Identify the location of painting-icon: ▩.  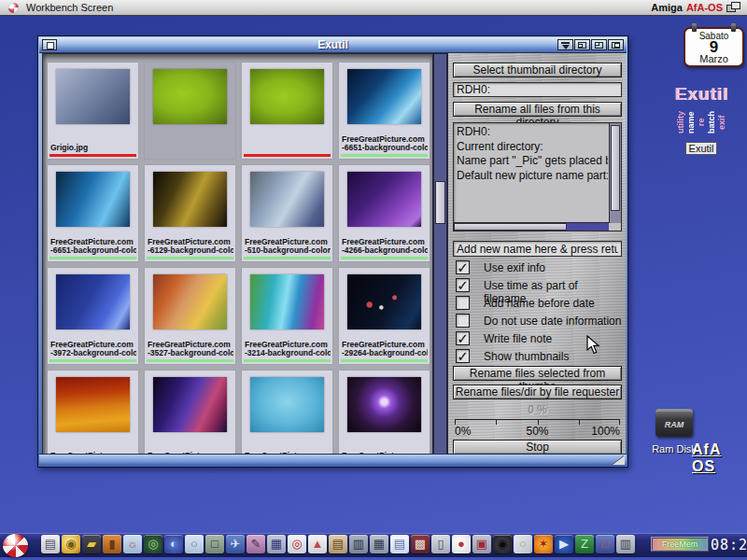
(420, 544).